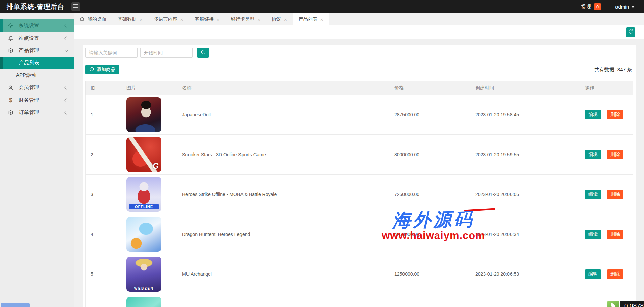 The image size is (644, 307). I want to click on mu-archangel-app-icon: WEBZEN, so click(144, 274).